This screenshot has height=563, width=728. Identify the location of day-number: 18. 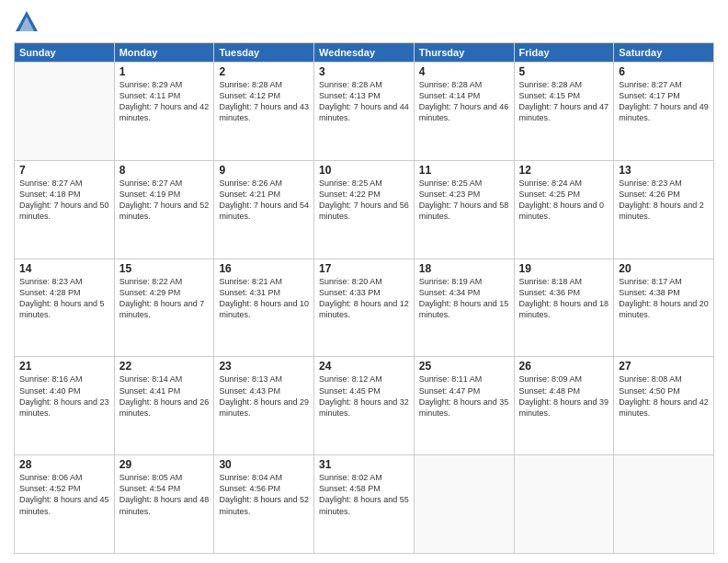
(464, 269).